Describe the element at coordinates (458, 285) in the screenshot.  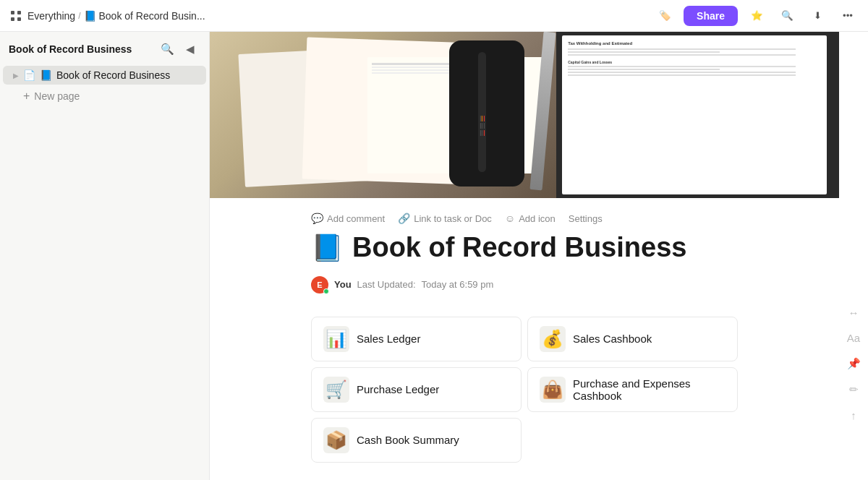
I see `author-updated-time: Today at 6:59 pm` at that location.